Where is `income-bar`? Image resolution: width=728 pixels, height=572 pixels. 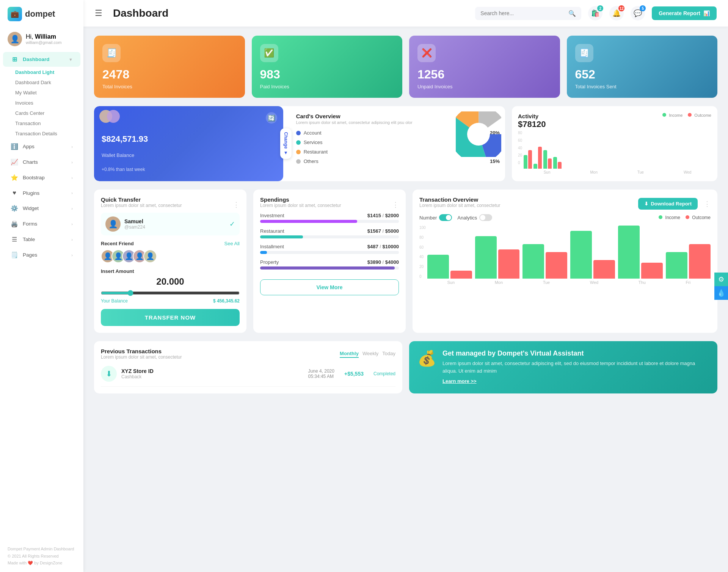
income-bar is located at coordinates (533, 262).